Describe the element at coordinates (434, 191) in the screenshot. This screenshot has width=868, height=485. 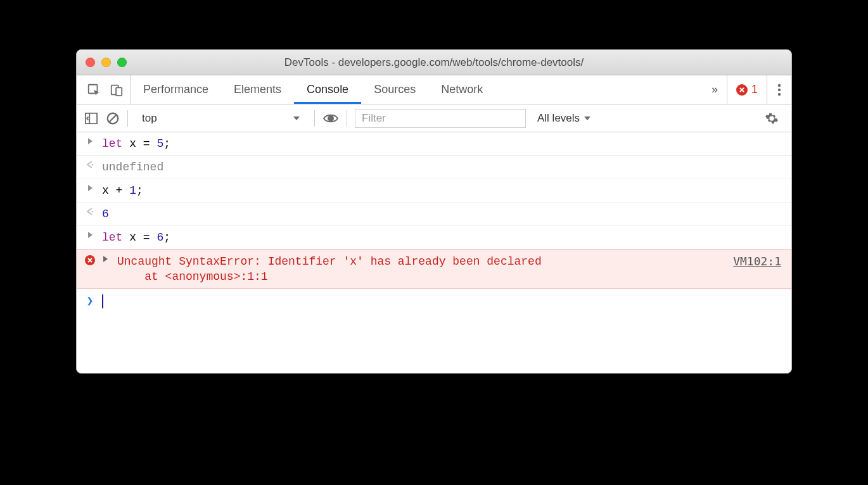
I see `console-input-row: x + 1;` at that location.